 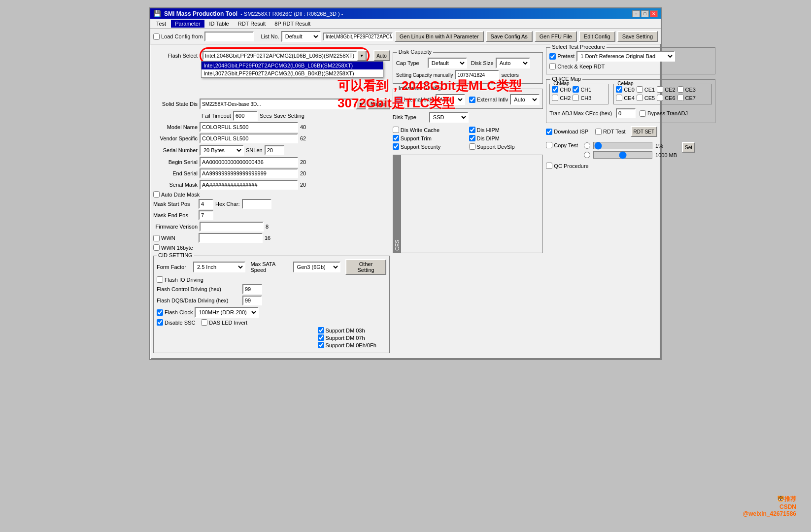 I want to click on support-dm03-label: Support DM 03h, so click(x=347, y=330).